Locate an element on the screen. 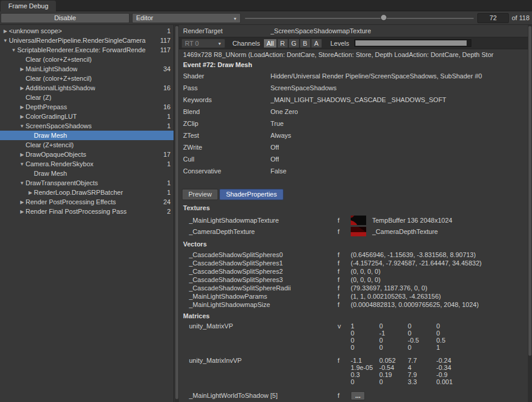 The height and width of the screenshot is (402, 532). tree-item: ▶MainLightShadow34 is located at coordinates (87, 69).